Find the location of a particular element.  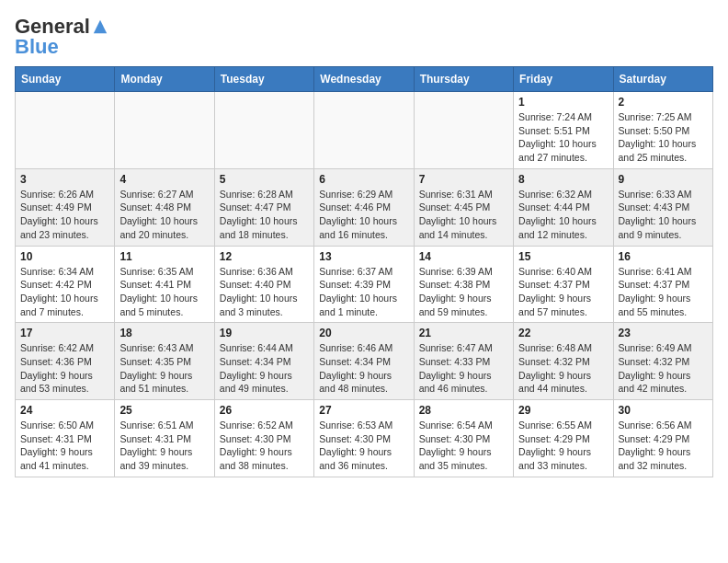

weekday-header-cell: Saturday is located at coordinates (663, 79).